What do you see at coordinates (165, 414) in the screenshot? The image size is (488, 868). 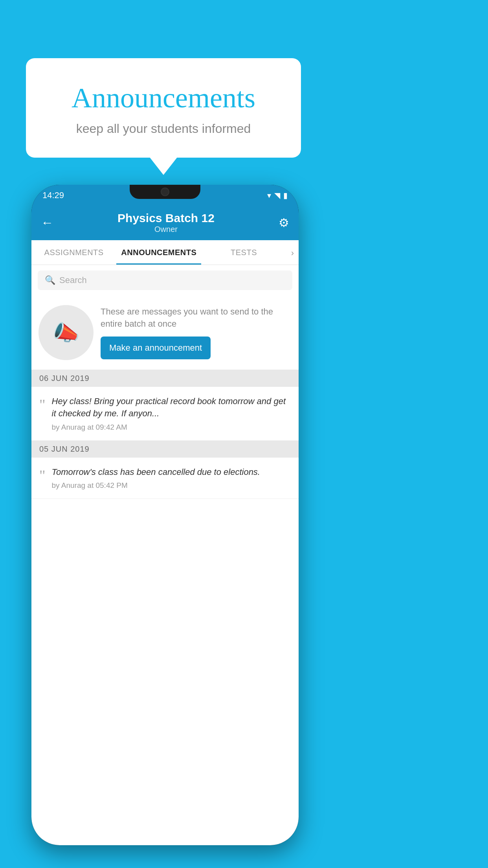 I see `announcement-item-1: " Hey class! Bring your practical record…` at bounding box center [165, 414].